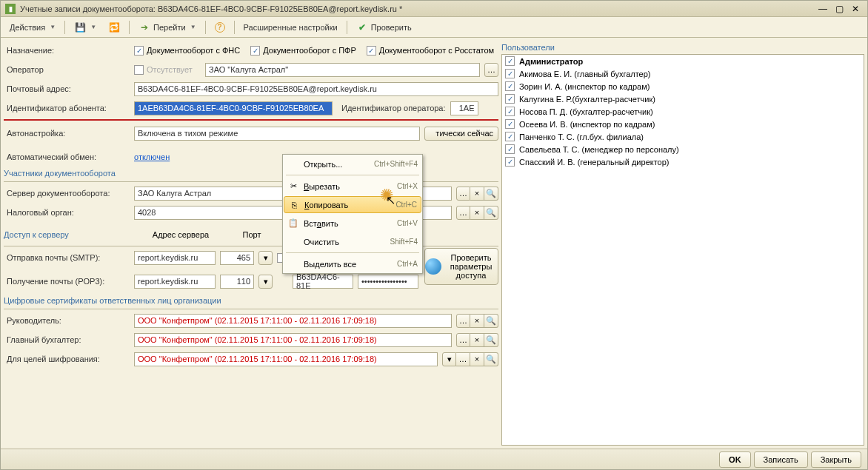 The height and width of the screenshot is (470, 868). What do you see at coordinates (175, 258) in the screenshot?
I see `smtp-host-field: report.keydisk.ru` at bounding box center [175, 258].